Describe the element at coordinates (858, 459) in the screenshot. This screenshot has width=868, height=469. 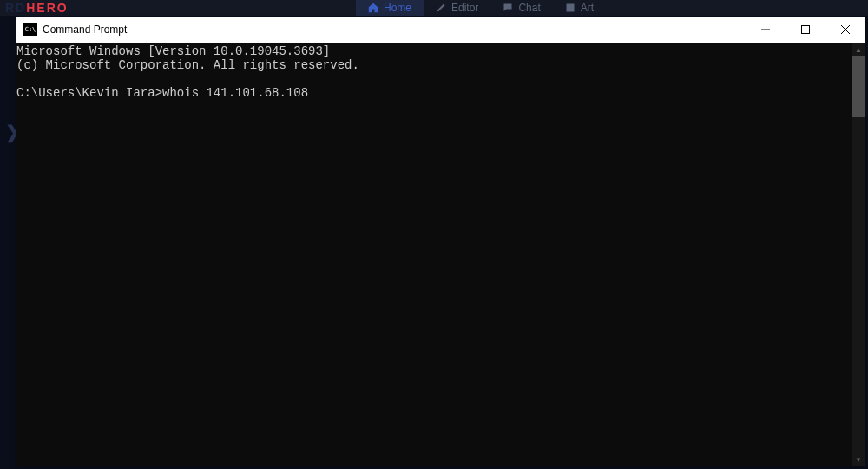
I see `scroll-down-button: ▼` at that location.